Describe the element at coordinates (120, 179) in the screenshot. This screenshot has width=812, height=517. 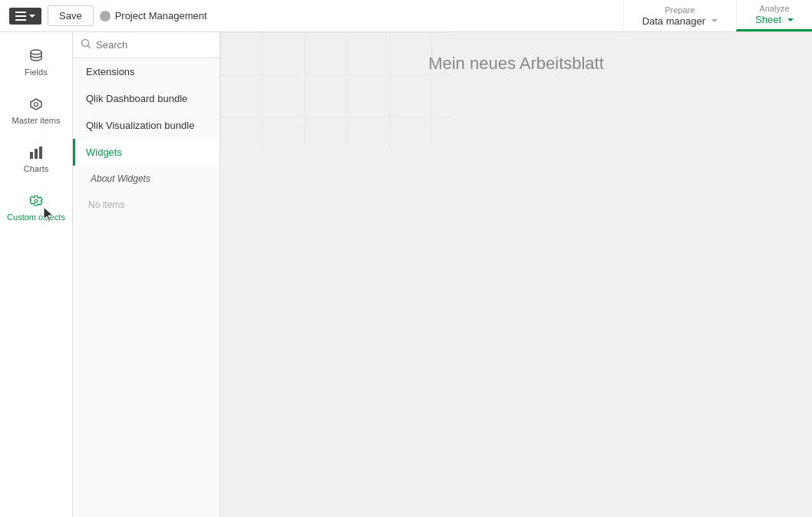
I see `about-widgets-label: About Widgets` at that location.